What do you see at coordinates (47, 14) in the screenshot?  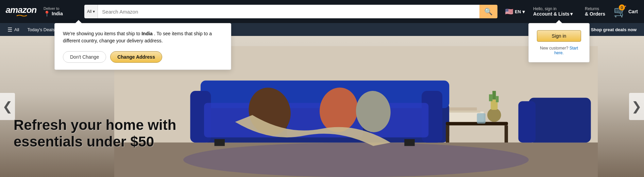 I see `location-pin-icon: 📍` at bounding box center [47, 14].